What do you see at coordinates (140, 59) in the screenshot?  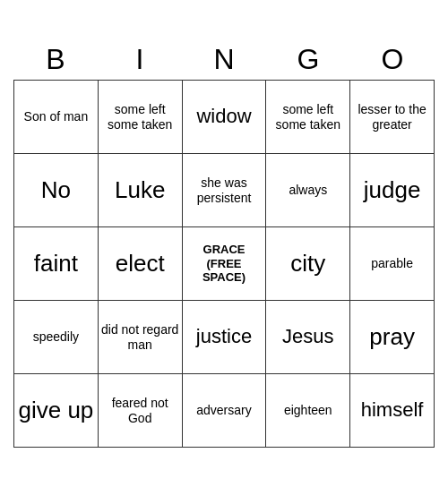 I see `header-letter-i: I` at bounding box center [140, 59].